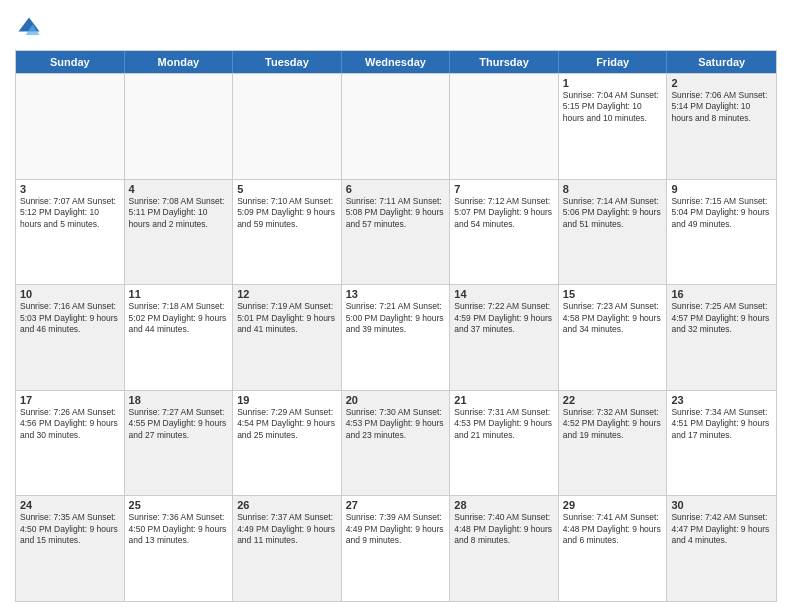 The height and width of the screenshot is (612, 792). I want to click on day-info: Sunrise: 7:19 AM Sunset: 5:01 PM Dayligh…, so click(287, 318).